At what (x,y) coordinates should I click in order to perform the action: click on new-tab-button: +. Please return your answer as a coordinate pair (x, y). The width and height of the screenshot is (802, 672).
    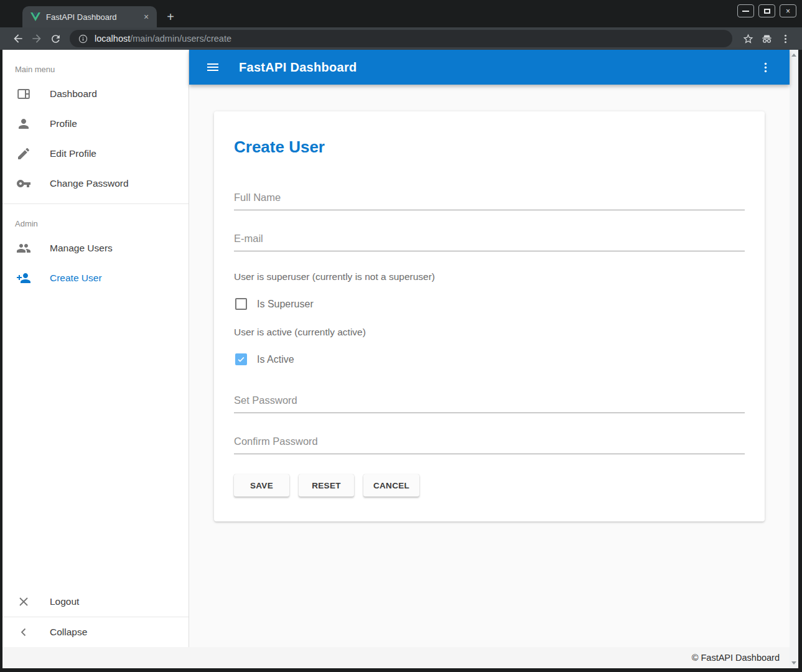
    Looking at the image, I should click on (170, 17).